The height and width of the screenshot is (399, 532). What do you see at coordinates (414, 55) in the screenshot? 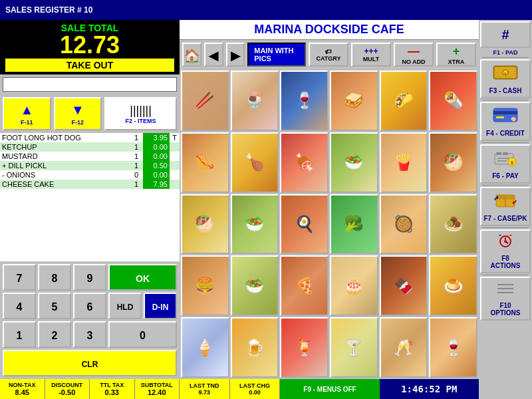
I see `no-add-button: — NO ADD` at bounding box center [414, 55].